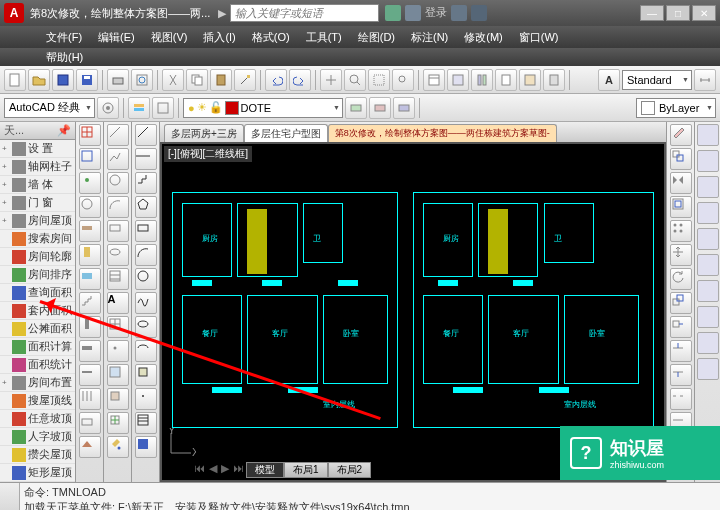 This screenshot has width=720, height=510. What do you see at coordinates (222, 14) in the screenshot?
I see `title-arrow-icon: ▶` at bounding box center [222, 14].